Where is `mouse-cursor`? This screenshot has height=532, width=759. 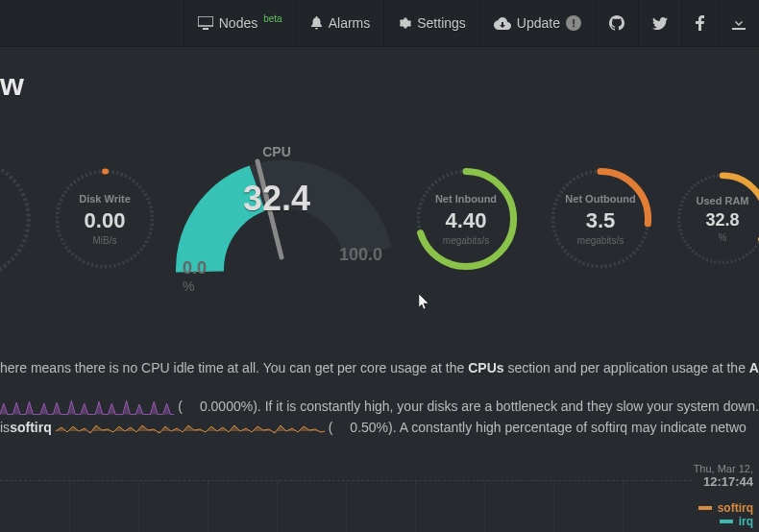 mouse-cursor is located at coordinates (426, 302).